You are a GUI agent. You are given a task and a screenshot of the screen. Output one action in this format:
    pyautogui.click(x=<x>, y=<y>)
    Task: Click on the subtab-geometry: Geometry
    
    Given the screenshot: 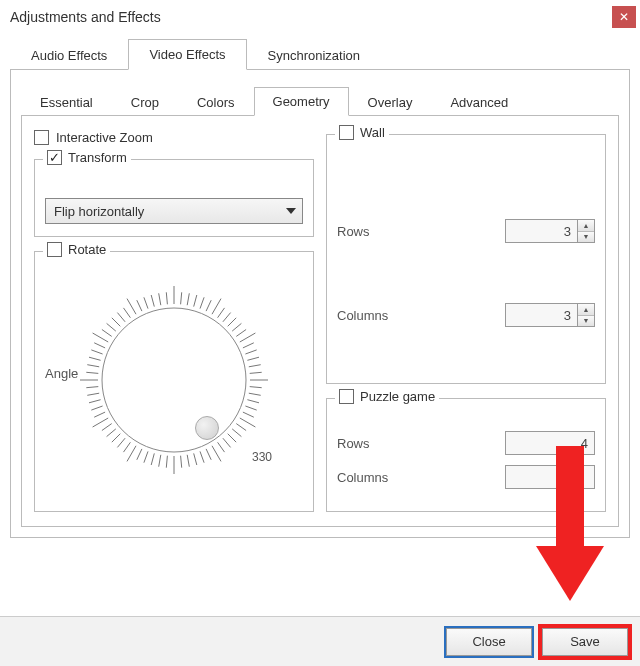 What is the action you would take?
    pyautogui.click(x=302, y=102)
    